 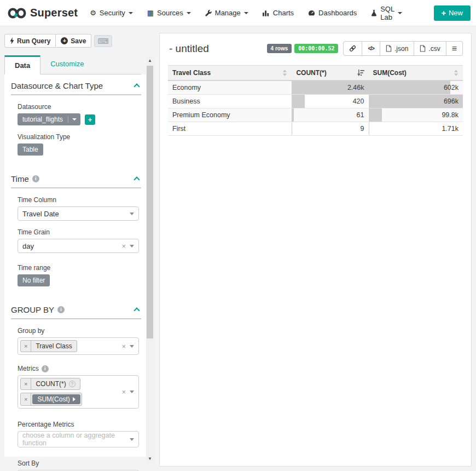 What do you see at coordinates (51, 399) in the screenshot?
I see `metric-token-sum-cost: × SUM(Cost)` at bounding box center [51, 399].